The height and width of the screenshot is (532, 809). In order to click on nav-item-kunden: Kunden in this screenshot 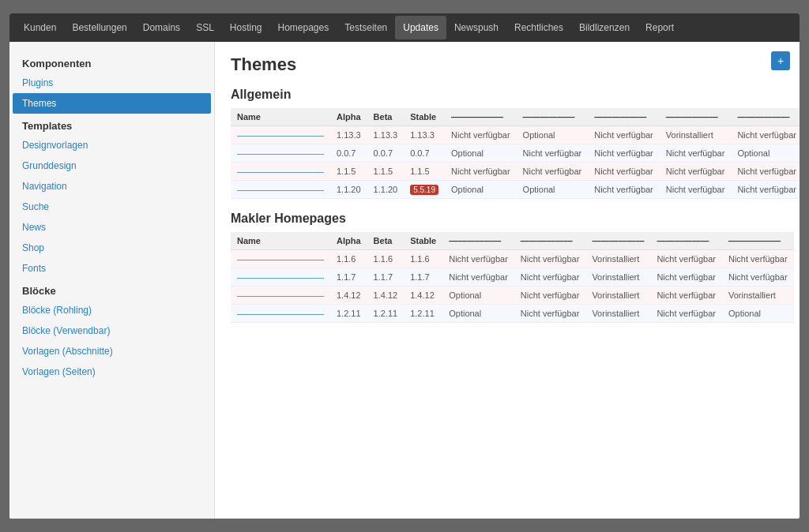, I will do `click(40, 28)`.